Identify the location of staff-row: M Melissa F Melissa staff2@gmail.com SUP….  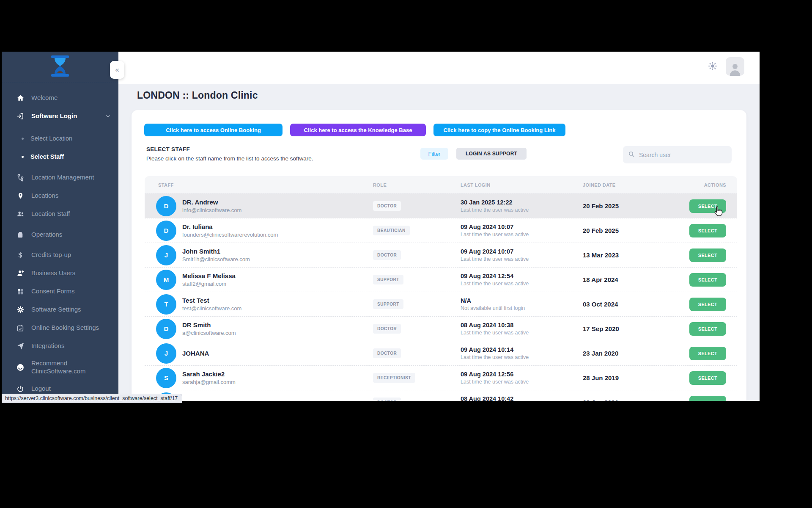
(441, 279).